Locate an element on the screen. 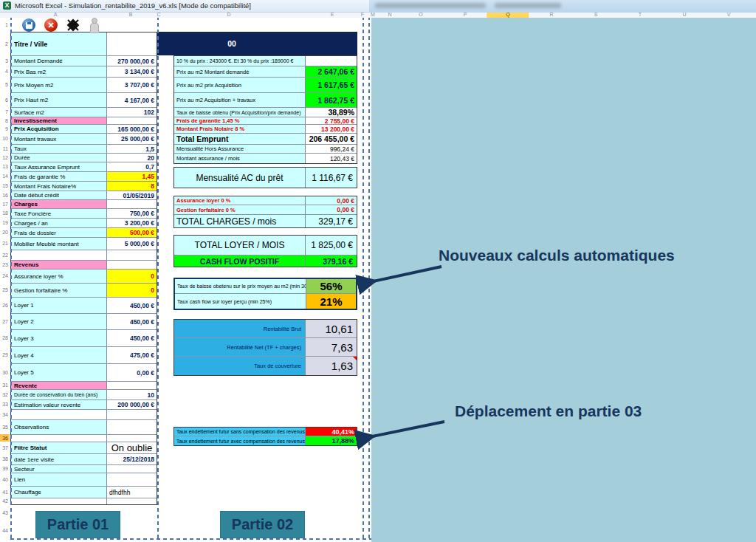  cell-value-row-25: 0 is located at coordinates (131, 290).